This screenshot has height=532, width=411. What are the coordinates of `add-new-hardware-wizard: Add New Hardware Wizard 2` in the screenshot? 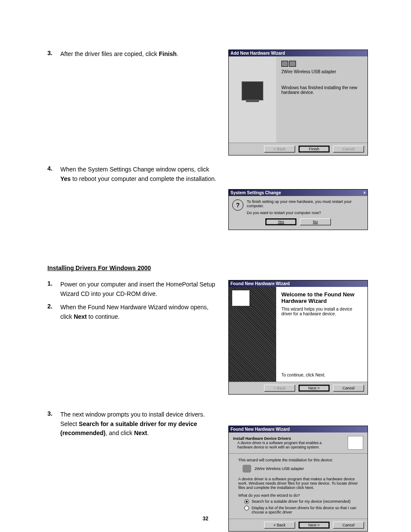 It's located at (298, 103).